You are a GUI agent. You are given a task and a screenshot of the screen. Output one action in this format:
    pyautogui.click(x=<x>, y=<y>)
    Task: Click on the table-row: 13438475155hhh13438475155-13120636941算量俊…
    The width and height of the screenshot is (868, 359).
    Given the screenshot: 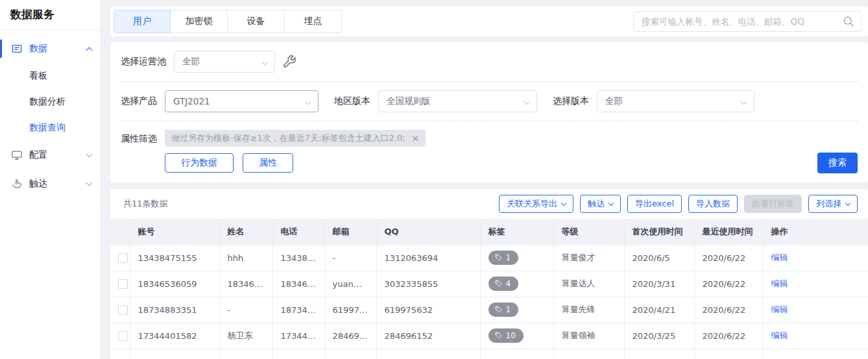 What is the action you would take?
    pyautogui.click(x=489, y=258)
    